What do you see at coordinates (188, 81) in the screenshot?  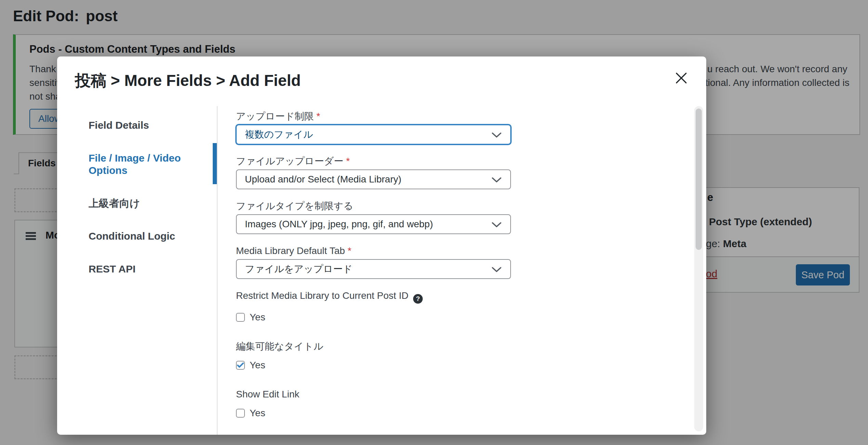 I see `modal-title: 投稿 > More Fields > Add Field` at bounding box center [188, 81].